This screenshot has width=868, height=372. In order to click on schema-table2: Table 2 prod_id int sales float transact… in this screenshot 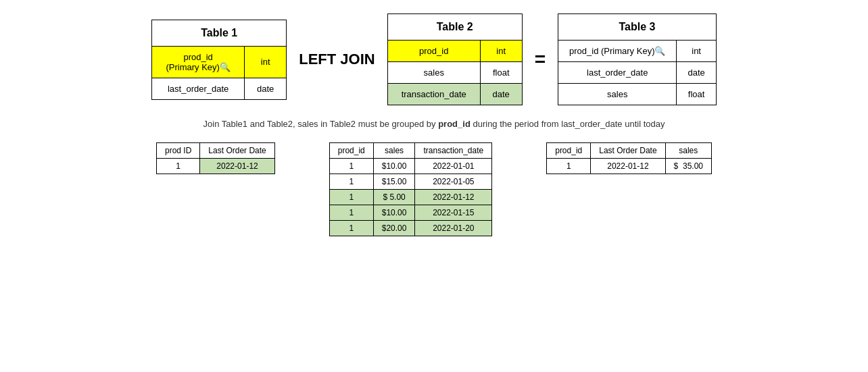, I will do `click(455, 59)`.